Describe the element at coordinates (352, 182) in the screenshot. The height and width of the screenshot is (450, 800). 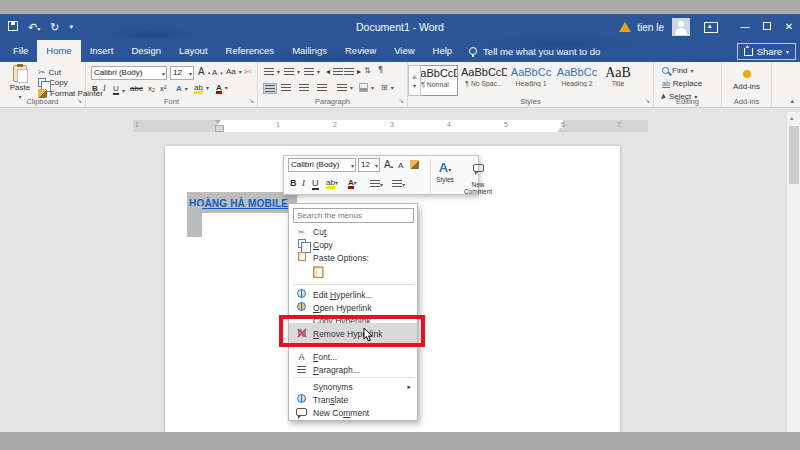
I see `mini-font-color-button: A▾` at that location.